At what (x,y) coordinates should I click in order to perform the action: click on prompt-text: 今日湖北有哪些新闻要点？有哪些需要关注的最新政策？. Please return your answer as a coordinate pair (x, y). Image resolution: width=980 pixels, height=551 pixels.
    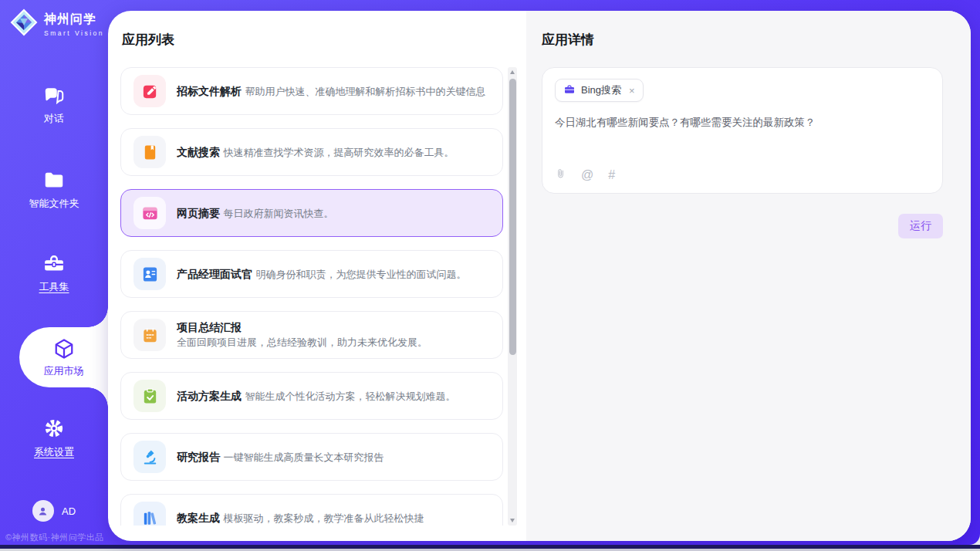
    Looking at the image, I should click on (742, 123).